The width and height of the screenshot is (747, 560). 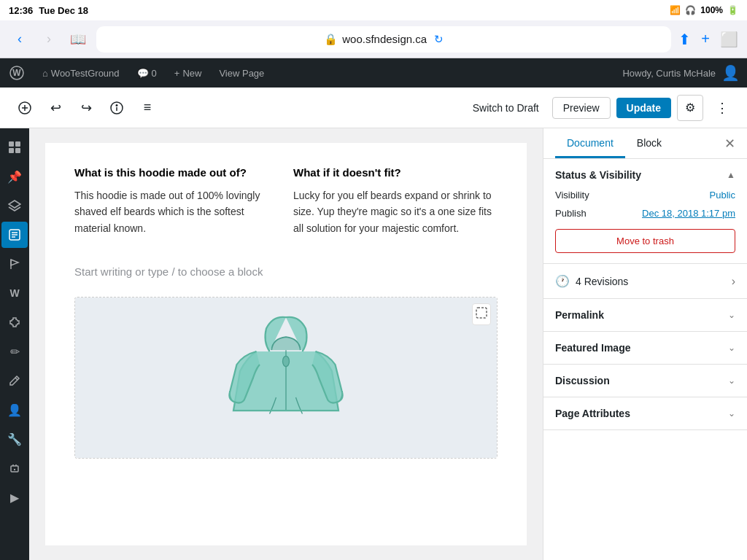 What do you see at coordinates (286, 201) in the screenshot?
I see `faq-block: What is this hoodie made out of? This ho…` at bounding box center [286, 201].